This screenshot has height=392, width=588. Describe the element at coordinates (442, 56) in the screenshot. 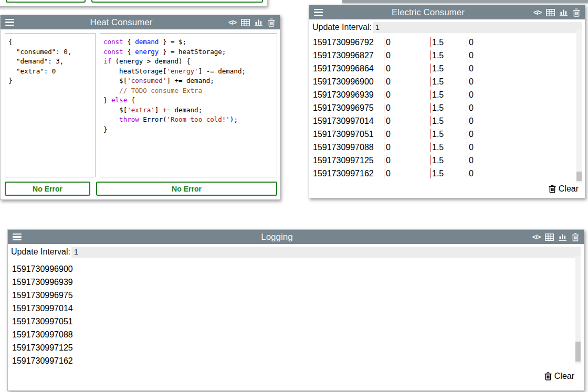

I see `table-row: 159173099682701.50` at that location.